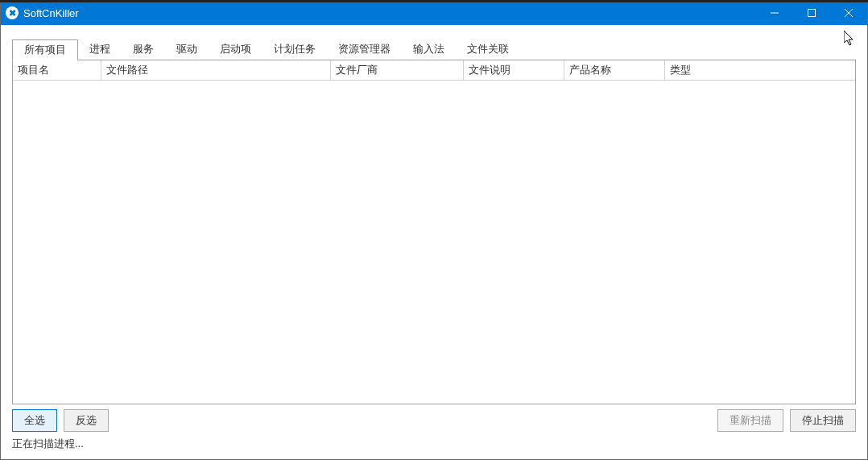  What do you see at coordinates (434, 50) in the screenshot?
I see `tab-bar: 所有项目 进程 服务 驱动 启动项 计划任务 资源管理器 输入法 文件关联` at bounding box center [434, 50].